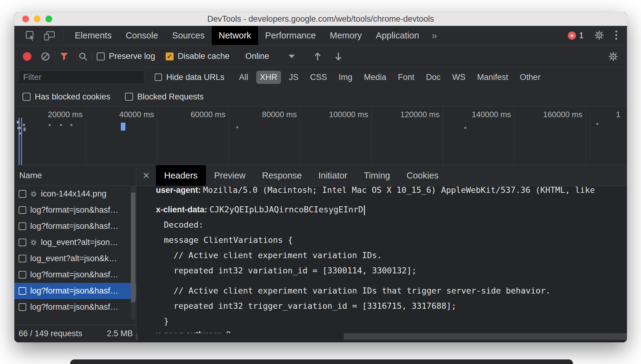 This screenshot has height=364, width=641. What do you see at coordinates (493, 77) in the screenshot?
I see `type-filter-manifest: Manifest` at bounding box center [493, 77].